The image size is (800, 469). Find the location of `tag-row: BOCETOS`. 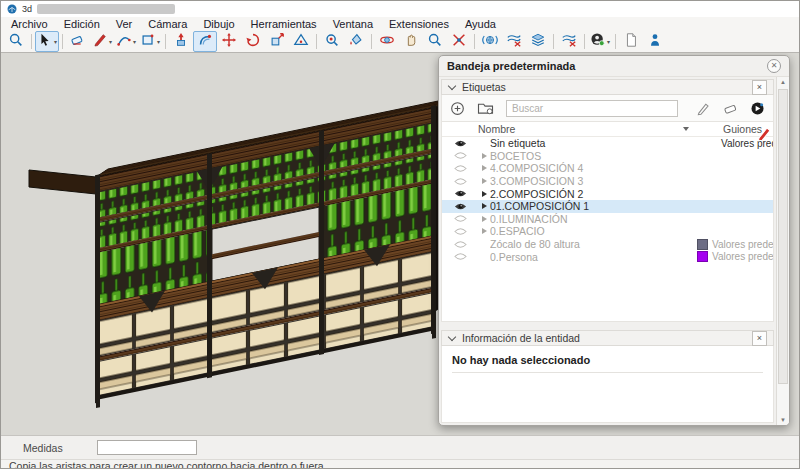

tag-row: BOCETOS is located at coordinates (608, 156).